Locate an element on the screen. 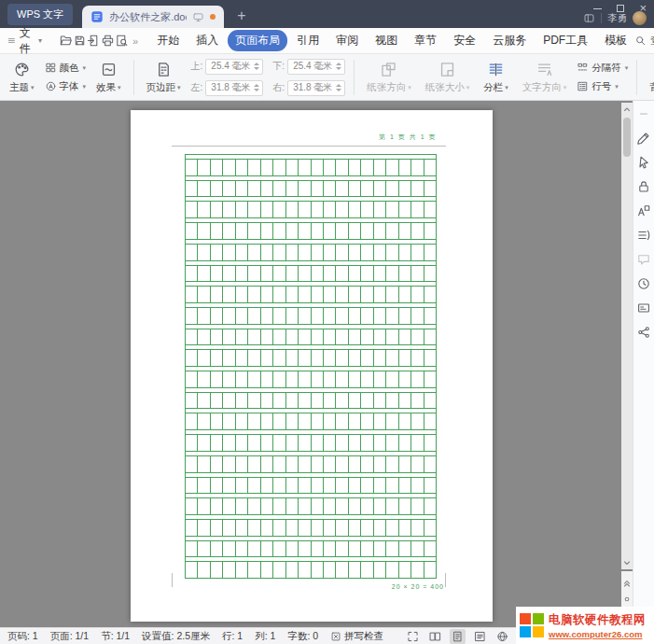  search-icon is located at coordinates (640, 41).